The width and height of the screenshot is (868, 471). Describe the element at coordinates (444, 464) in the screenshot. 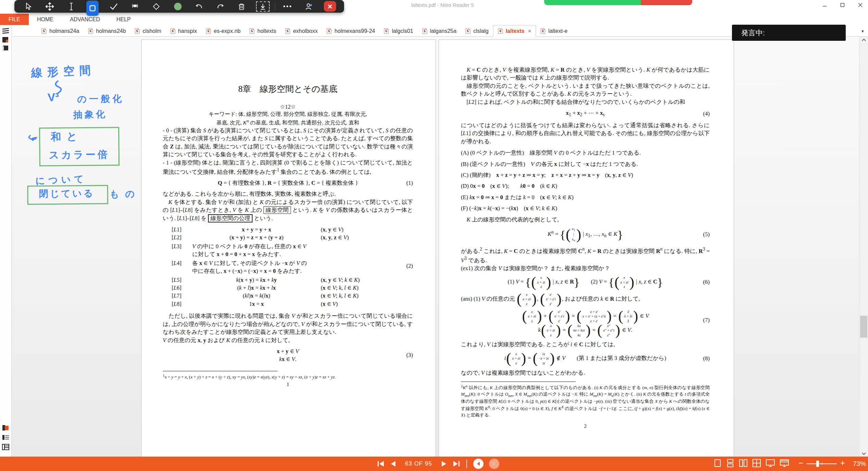

I see `next-page-button` at that location.